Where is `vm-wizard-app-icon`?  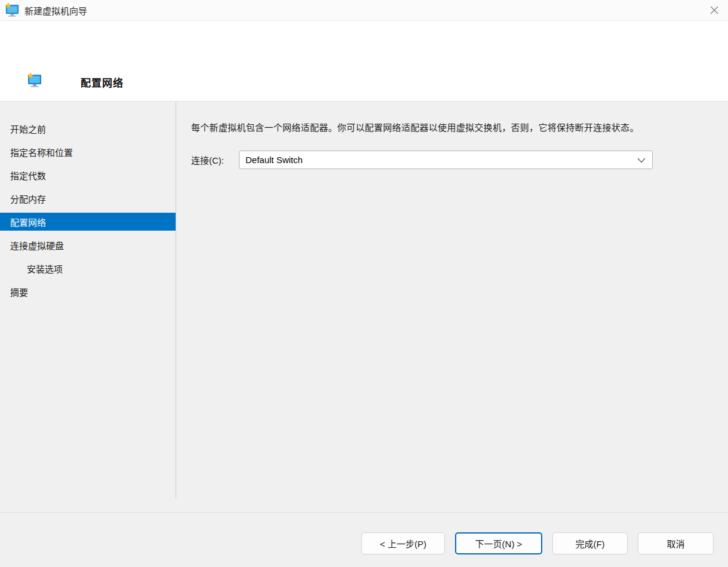 vm-wizard-app-icon is located at coordinates (12, 11).